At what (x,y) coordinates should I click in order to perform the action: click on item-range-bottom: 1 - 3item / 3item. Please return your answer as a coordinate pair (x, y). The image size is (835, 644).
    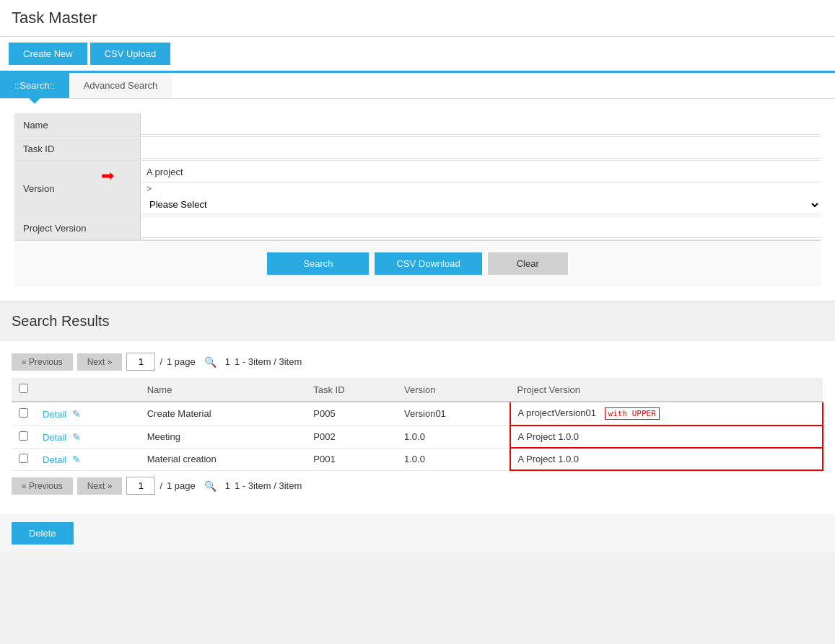
    Looking at the image, I should click on (268, 486).